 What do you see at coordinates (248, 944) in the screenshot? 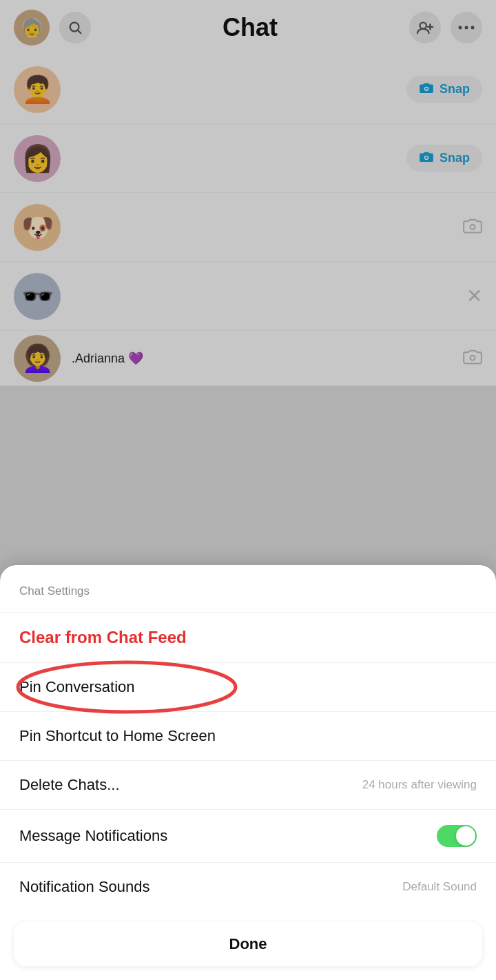
I see `done-button: Done` at bounding box center [248, 944].